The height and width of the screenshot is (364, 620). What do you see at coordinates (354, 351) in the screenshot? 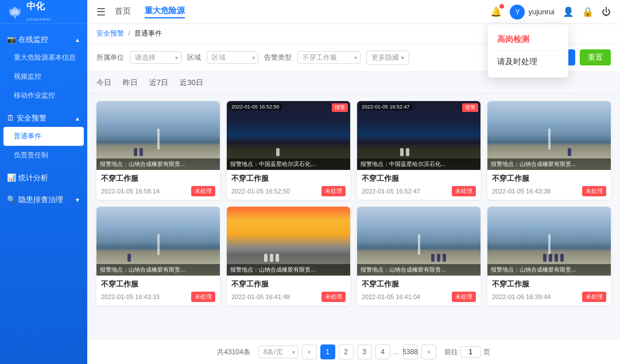
I see `pagination: 共43104条 8条/页 ‹ 1 2 3 4 ... 5388 › 前往 页` at bounding box center [354, 351].